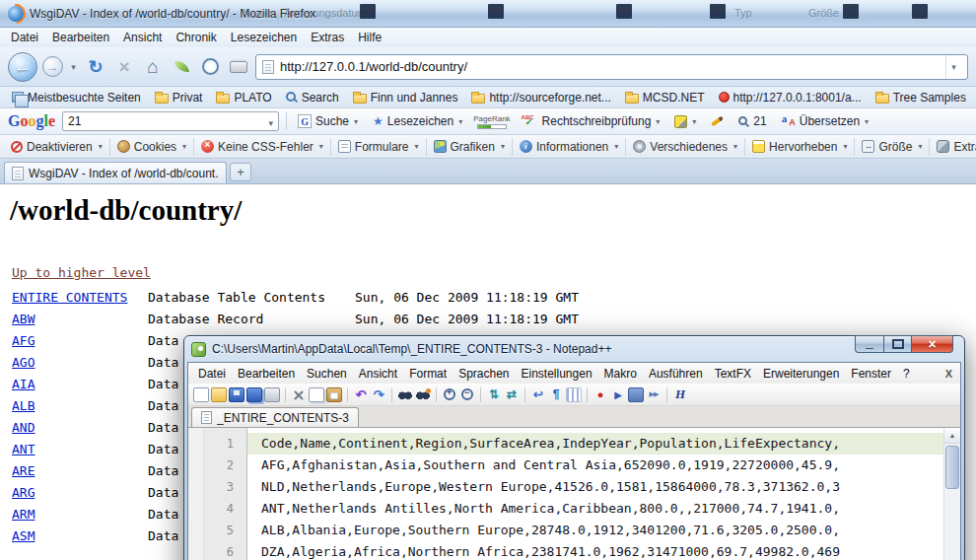  What do you see at coordinates (540, 98) in the screenshot?
I see `bookmark-item: http://sourceforge.net...` at bounding box center [540, 98].